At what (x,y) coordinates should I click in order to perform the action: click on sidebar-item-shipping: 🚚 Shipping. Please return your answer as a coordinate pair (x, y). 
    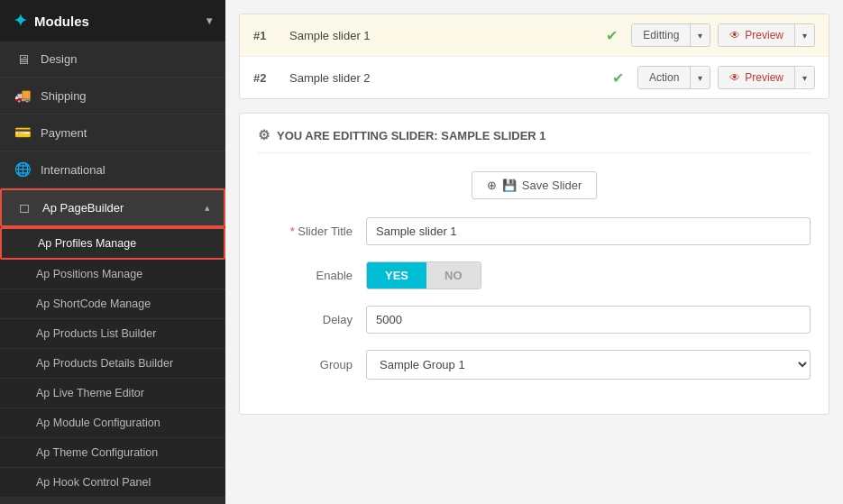
    Looking at the image, I should click on (113, 96).